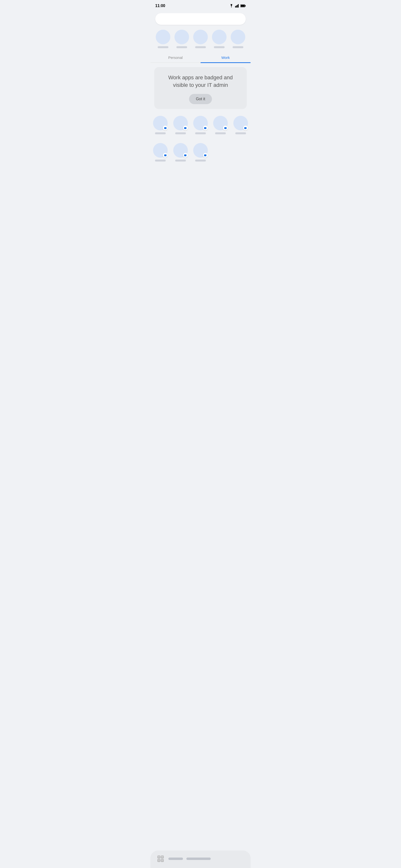  What do you see at coordinates (201, 99) in the screenshot?
I see `got-it-button: Got it` at bounding box center [201, 99].